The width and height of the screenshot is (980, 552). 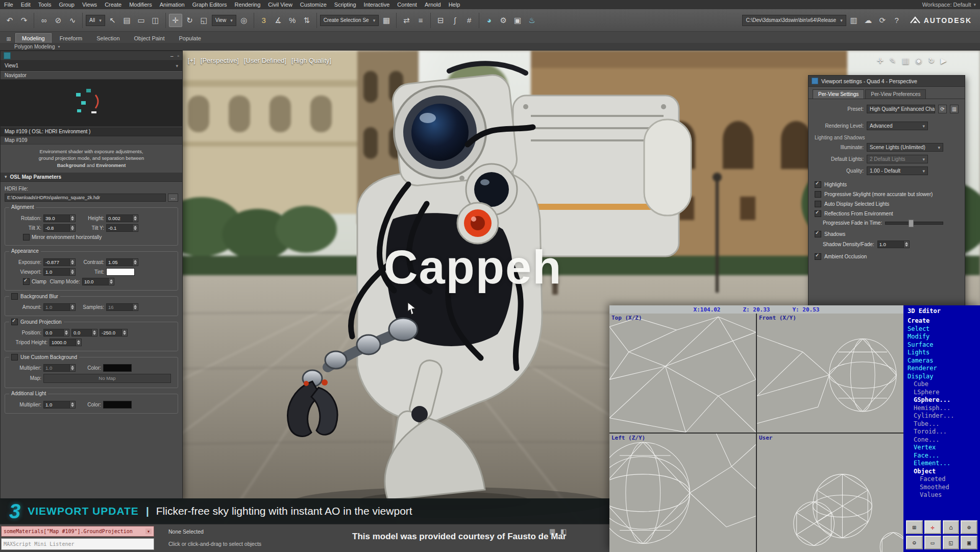 What do you see at coordinates (278, 20) in the screenshot?
I see `angle-snap-icon: ∡` at bounding box center [278, 20].